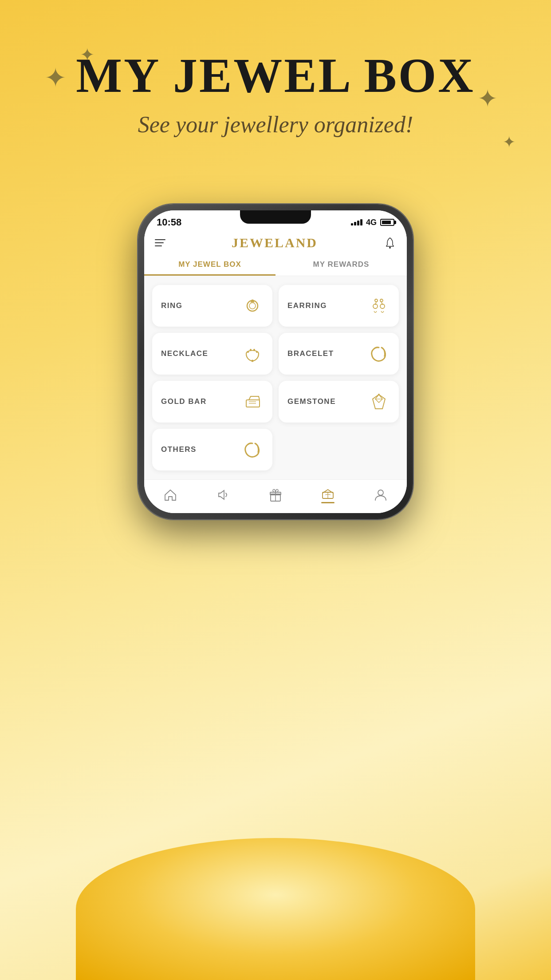  Describe the element at coordinates (212, 450) in the screenshot. I see `category-others: OTHERS` at that location.